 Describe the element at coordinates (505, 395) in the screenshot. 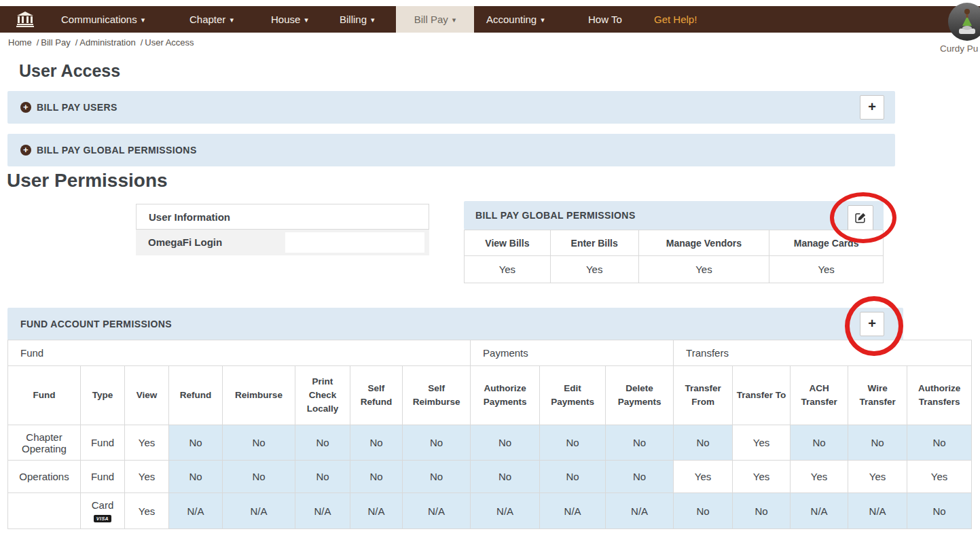

I see `column-header: Authorize Payments` at that location.